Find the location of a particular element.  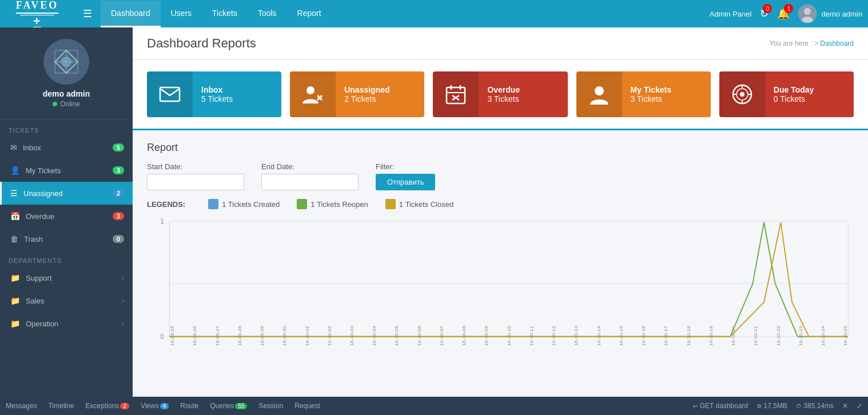

legend-reopen-label: 1 Tickets Reopen is located at coordinates (339, 205).